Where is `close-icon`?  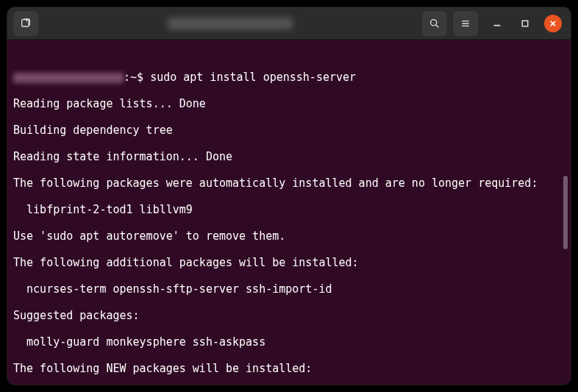
close-icon is located at coordinates (553, 24).